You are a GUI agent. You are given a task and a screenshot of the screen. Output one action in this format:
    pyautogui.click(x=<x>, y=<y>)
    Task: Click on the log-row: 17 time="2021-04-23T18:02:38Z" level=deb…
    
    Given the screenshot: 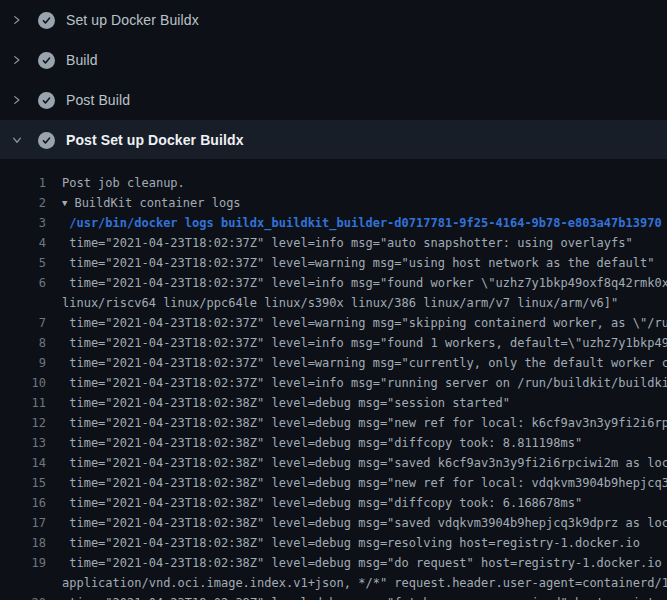 What is the action you would take?
    pyautogui.click(x=334, y=523)
    